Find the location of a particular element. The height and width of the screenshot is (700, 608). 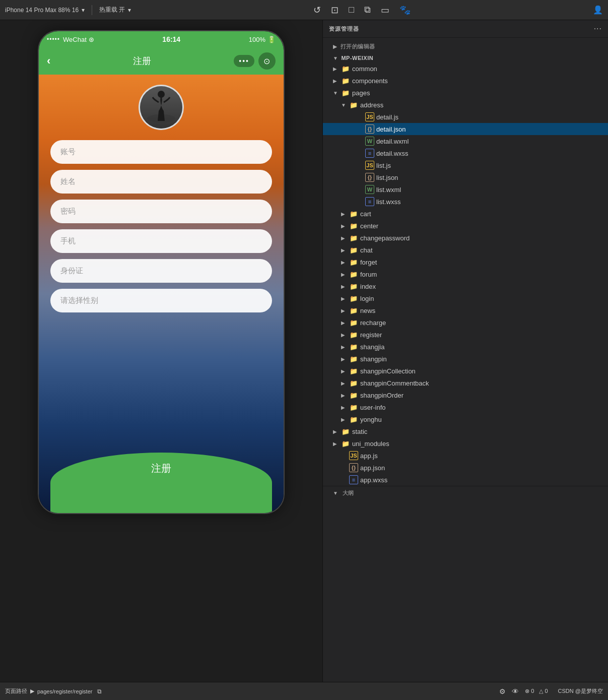

dropdown-arrow: ▾ is located at coordinates (83, 10).